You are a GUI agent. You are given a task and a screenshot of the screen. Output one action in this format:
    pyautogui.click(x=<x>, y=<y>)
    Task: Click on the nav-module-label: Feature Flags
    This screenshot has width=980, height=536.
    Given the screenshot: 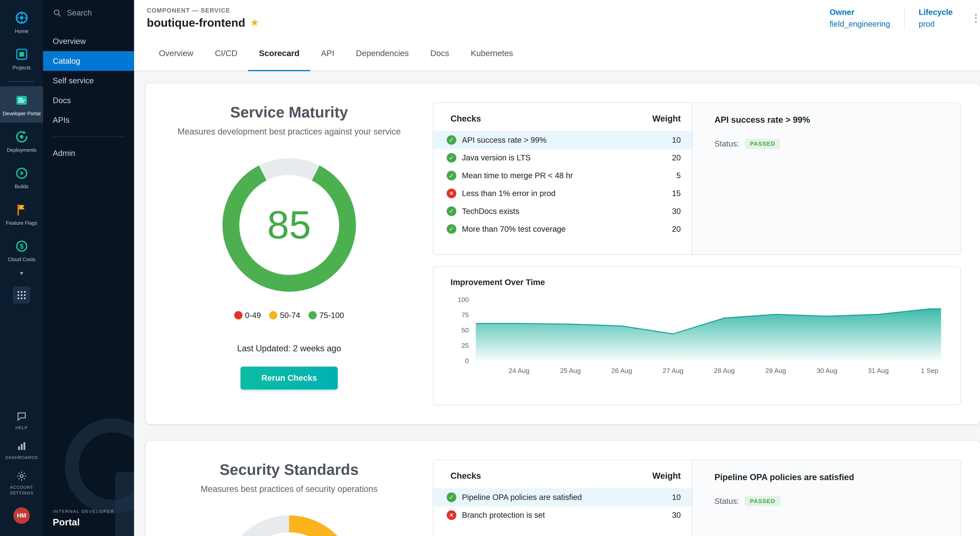 What is the action you would take?
    pyautogui.click(x=21, y=223)
    